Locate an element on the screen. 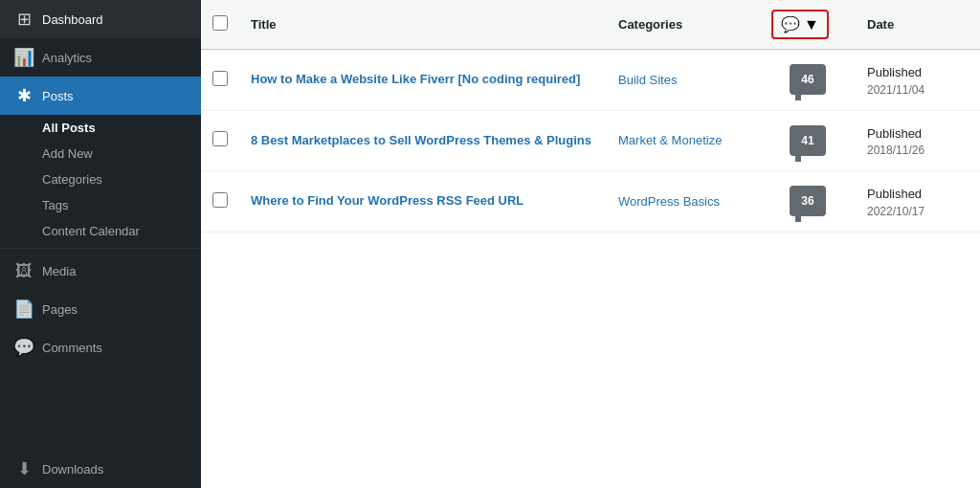 Image resolution: width=980 pixels, height=488 pixels. comment-badge: 46 is located at coordinates (808, 79).